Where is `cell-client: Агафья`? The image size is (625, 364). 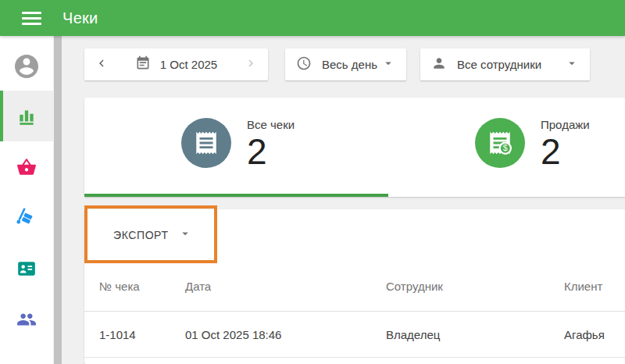 cell-client: Агафья is located at coordinates (595, 334).